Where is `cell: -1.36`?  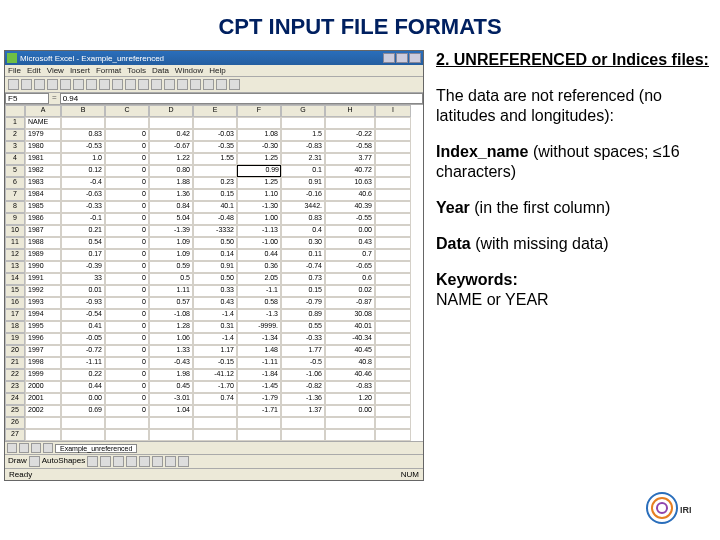 cell: -1.36 is located at coordinates (303, 399).